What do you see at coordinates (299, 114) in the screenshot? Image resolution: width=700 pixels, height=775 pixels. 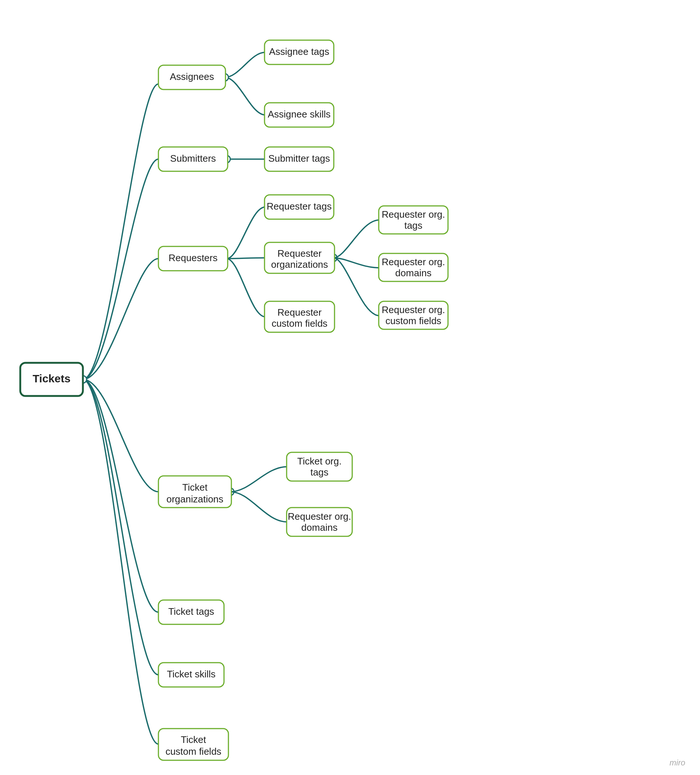 I see `label-assignee-skills: Assignee skills` at bounding box center [299, 114].